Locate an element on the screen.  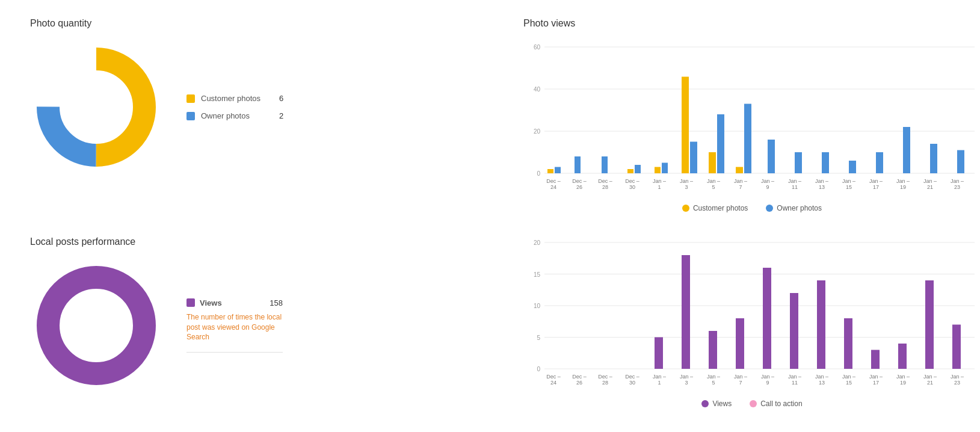
svg-text: 17 is located at coordinates (876, 187).